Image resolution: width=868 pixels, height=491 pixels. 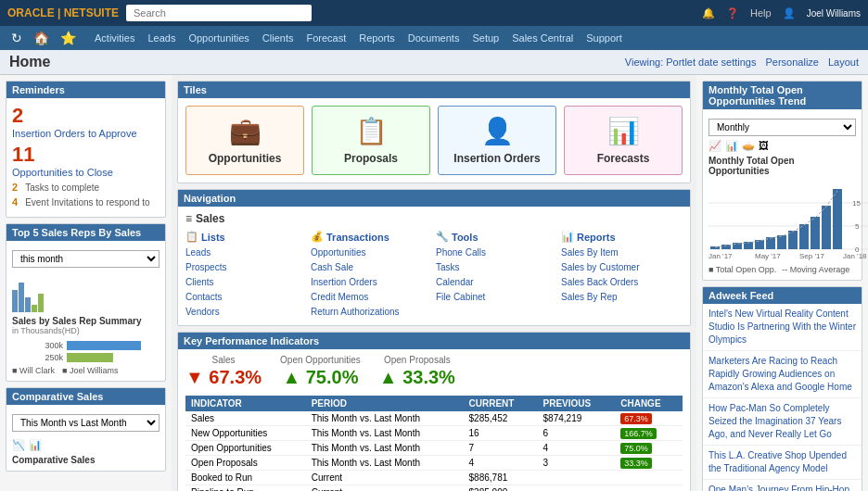 What do you see at coordinates (371, 253) in the screenshot?
I see `nav-link-opp: Opportunities` at bounding box center [371, 253].